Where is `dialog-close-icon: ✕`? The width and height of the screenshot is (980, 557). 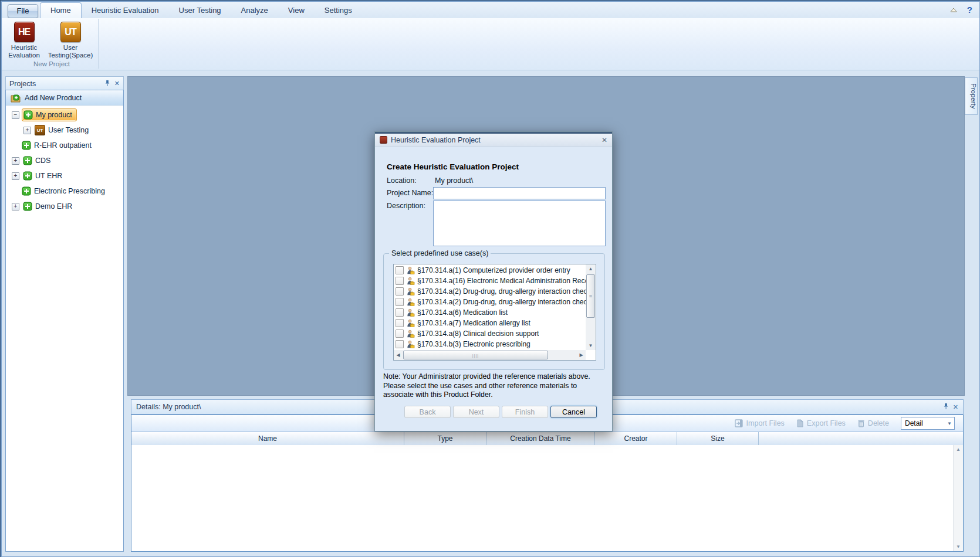
dialog-close-icon: ✕ is located at coordinates (604, 140).